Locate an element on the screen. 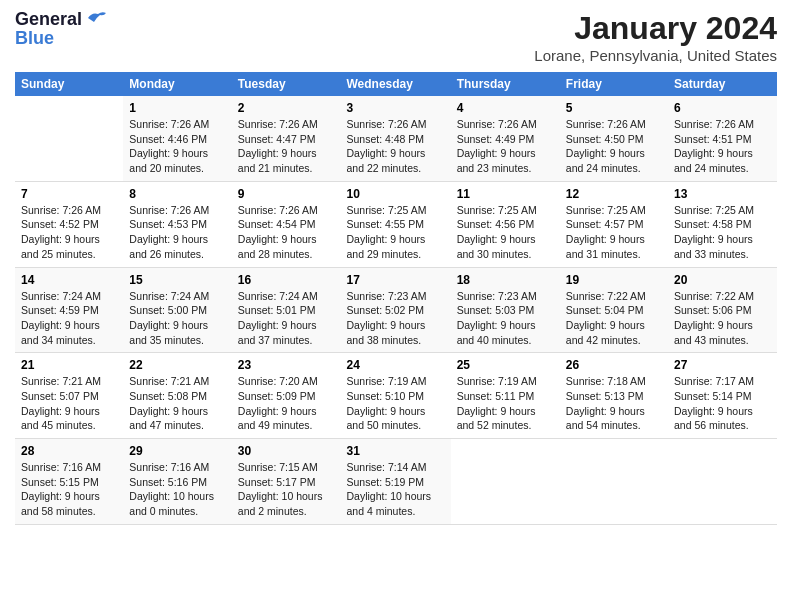 The width and height of the screenshot is (792, 612). table-row: 26 Sunrise: 7:18 AMSunset: 5:13 PMDaylig… is located at coordinates (614, 396).